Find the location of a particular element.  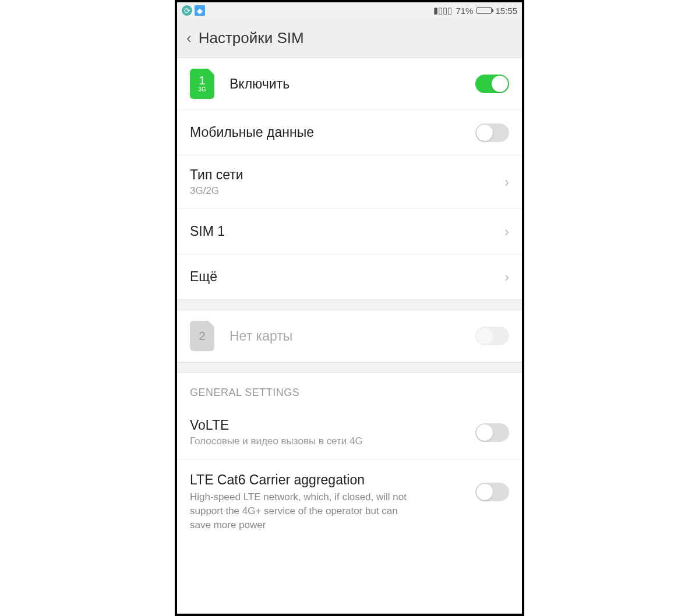

lte-cat6-sub: High-speed LTE network, which, if closed… is located at coordinates (301, 511).